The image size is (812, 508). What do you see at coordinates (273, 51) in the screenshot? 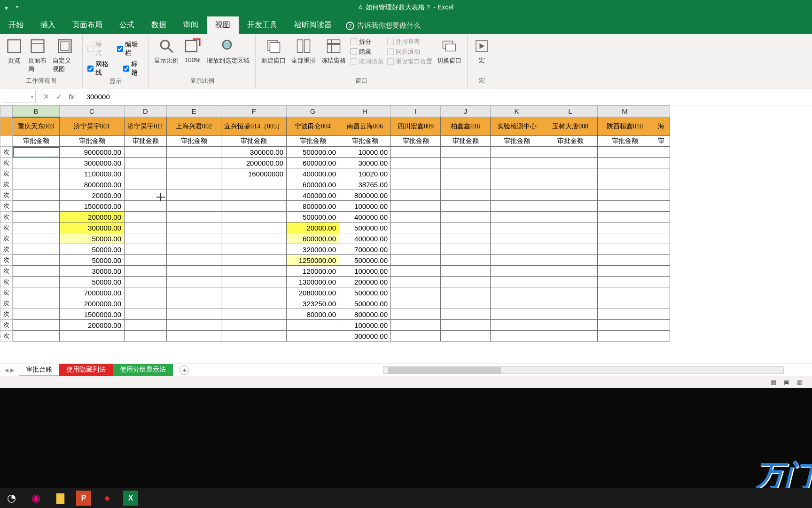
I see `new-window-button: 新建窗口` at bounding box center [273, 51].